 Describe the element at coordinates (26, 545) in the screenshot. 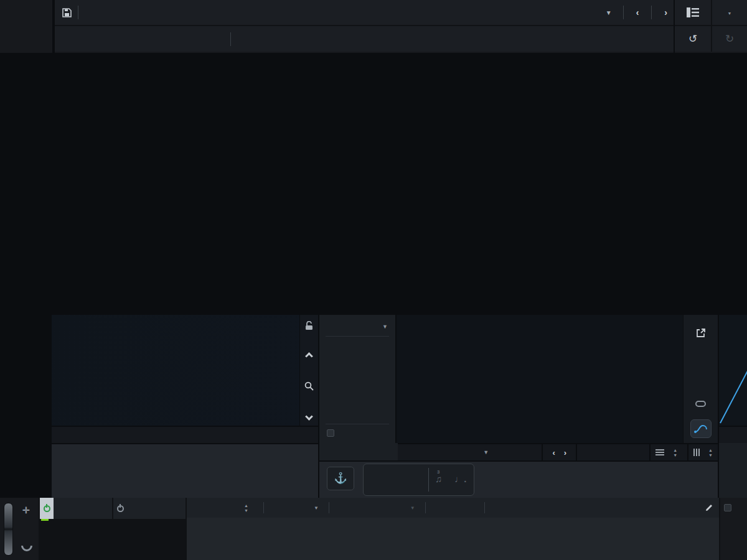

I see `arc-icon` at that location.